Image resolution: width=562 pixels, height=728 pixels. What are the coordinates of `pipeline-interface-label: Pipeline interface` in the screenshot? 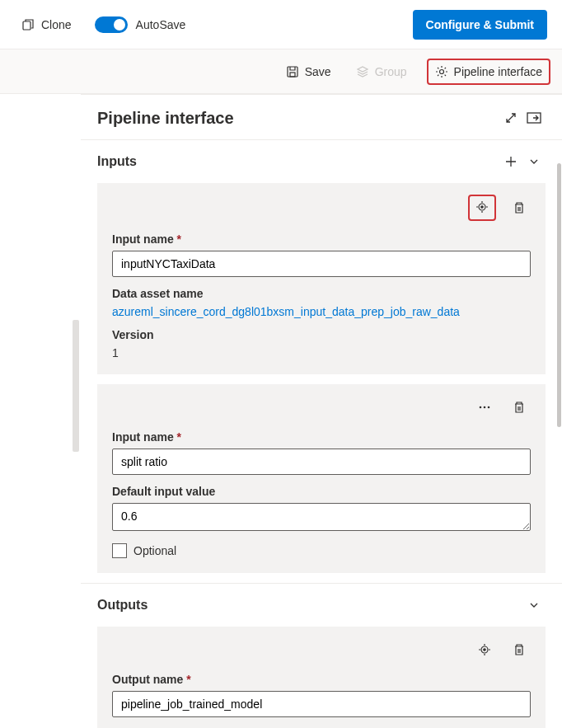 It's located at (498, 72).